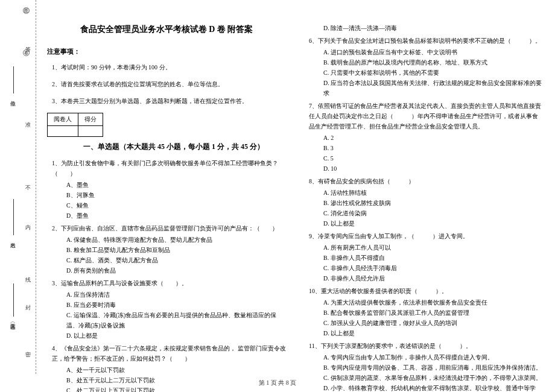 The image size is (555, 392). Describe the element at coordinates (176, 320) in the screenshot. I see `q3-c: C. 运输保温、冷藏(冻)食品应当有必要的且与提供的食品品种、数量相适应的保温、…` at that location.